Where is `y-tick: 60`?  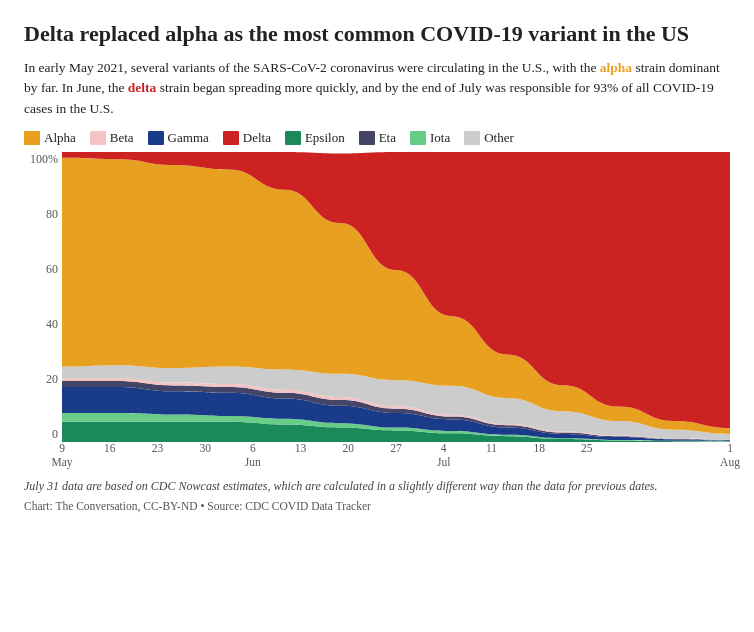 y-tick: 60 is located at coordinates (52, 270).